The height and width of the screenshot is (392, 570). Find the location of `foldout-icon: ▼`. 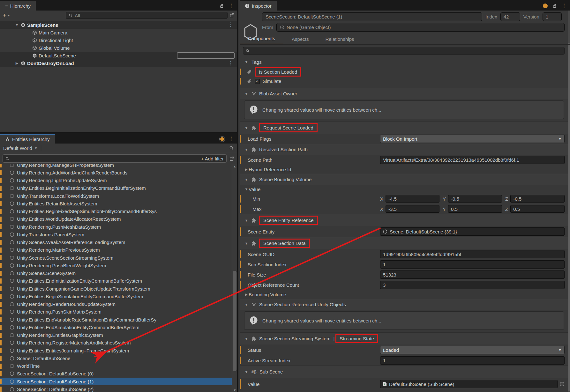

foldout-icon: ▼ is located at coordinates (17, 25).